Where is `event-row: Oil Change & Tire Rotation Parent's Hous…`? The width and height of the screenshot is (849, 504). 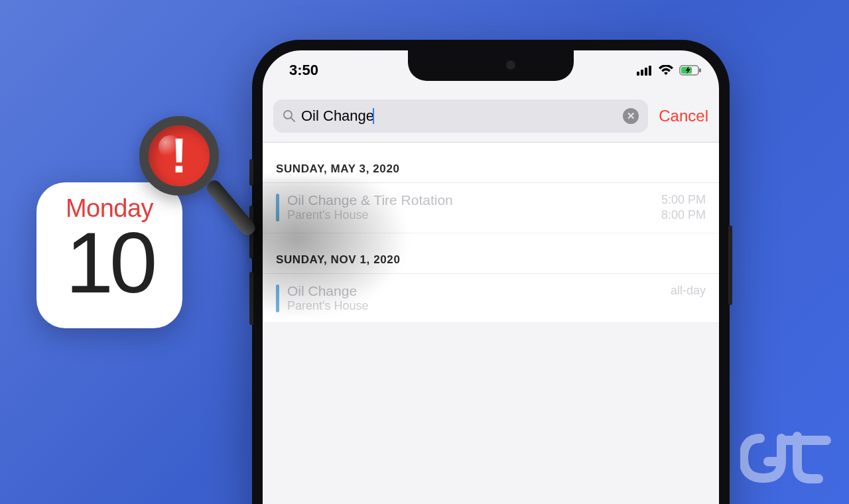 event-row: Oil Change & Tire Rotation Parent's Hous… is located at coordinates (491, 208).